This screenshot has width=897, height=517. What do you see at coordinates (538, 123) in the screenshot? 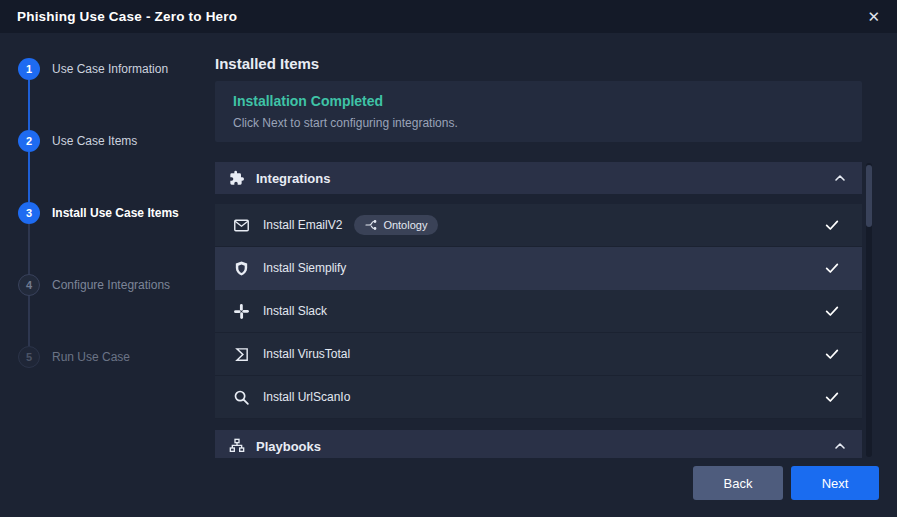
I see `banner-subtitle: Click Next to start configuring integrat…` at bounding box center [538, 123].